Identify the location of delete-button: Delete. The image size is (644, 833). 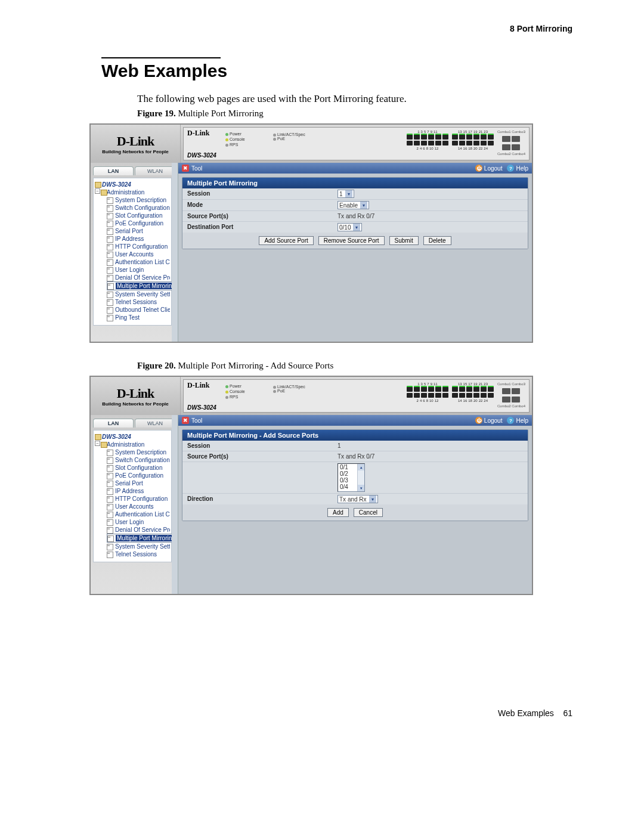
(438, 241).